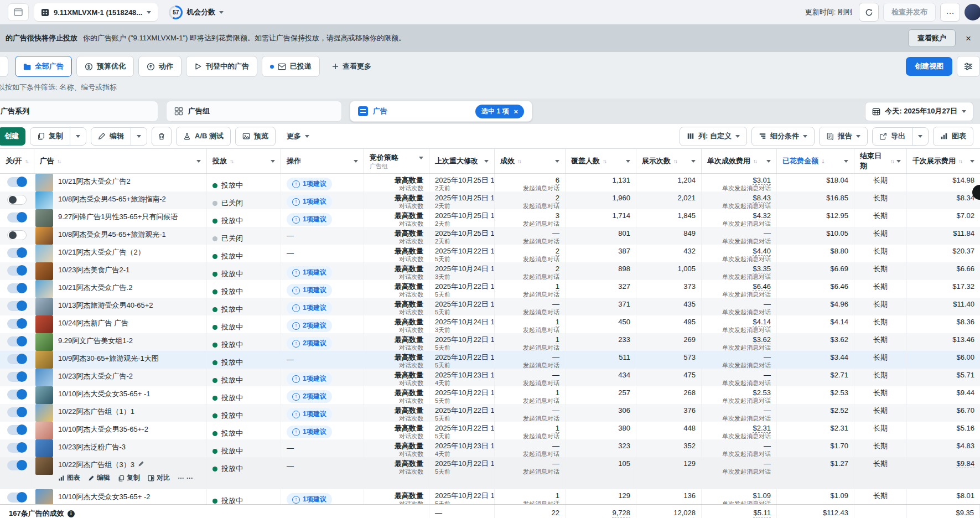  What do you see at coordinates (601, 161) in the screenshot?
I see `col-header-reach: 覆盖人数 ↑↓` at bounding box center [601, 161].